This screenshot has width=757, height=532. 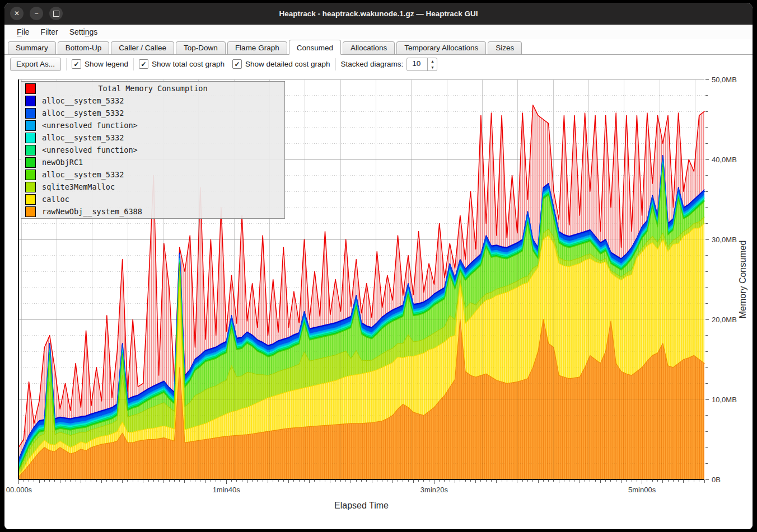 What do you see at coordinates (432, 67) in the screenshot?
I see `spin-down-icon: ▼` at bounding box center [432, 67].